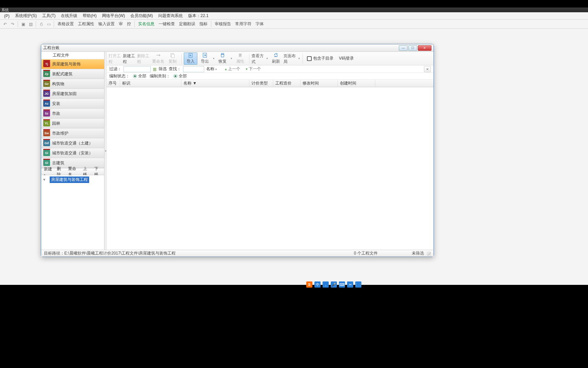  Describe the element at coordinates (47, 153) in the screenshot. I see `category-icon: Gi` at that location.